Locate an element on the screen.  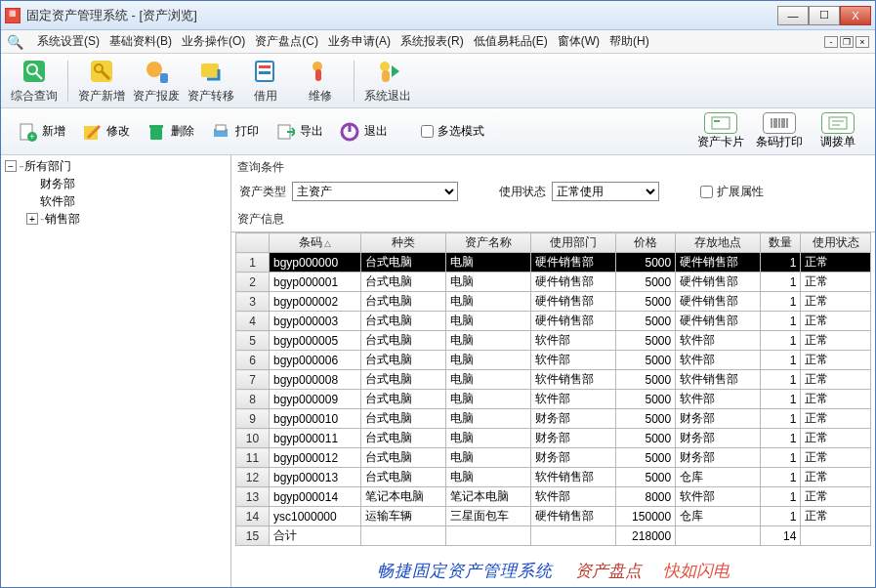
table-row: 6bgyp000006台式电脑电脑软件部5000软件部1正常 is located at coordinates (554, 360).